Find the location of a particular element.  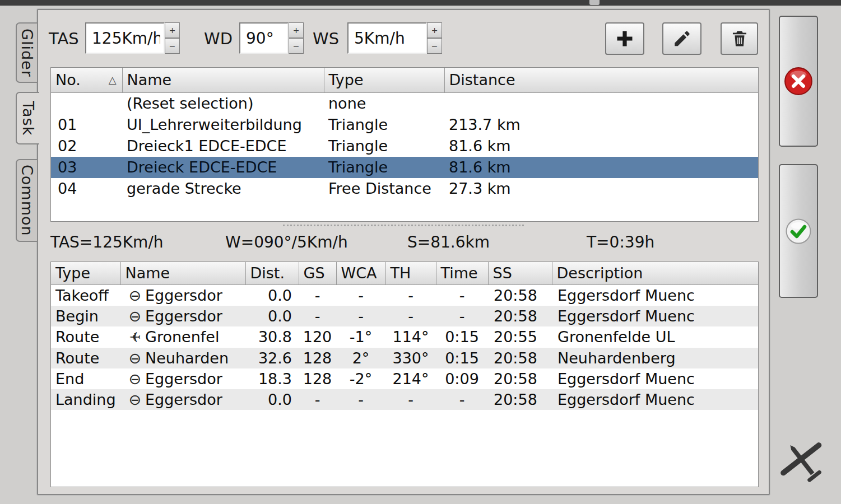

column-header-wp-dist: Dist. is located at coordinates (272, 273).